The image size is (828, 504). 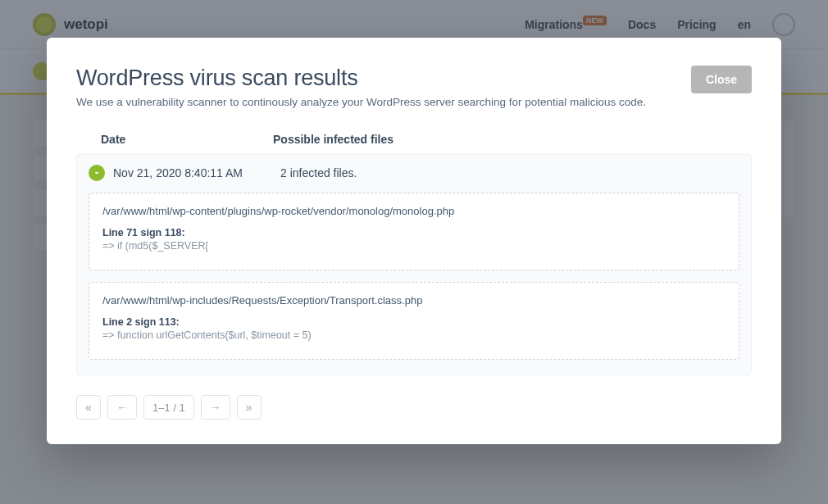 What do you see at coordinates (414, 233) in the screenshot?
I see `file-line-sign: Line 71 sign 118:` at bounding box center [414, 233].